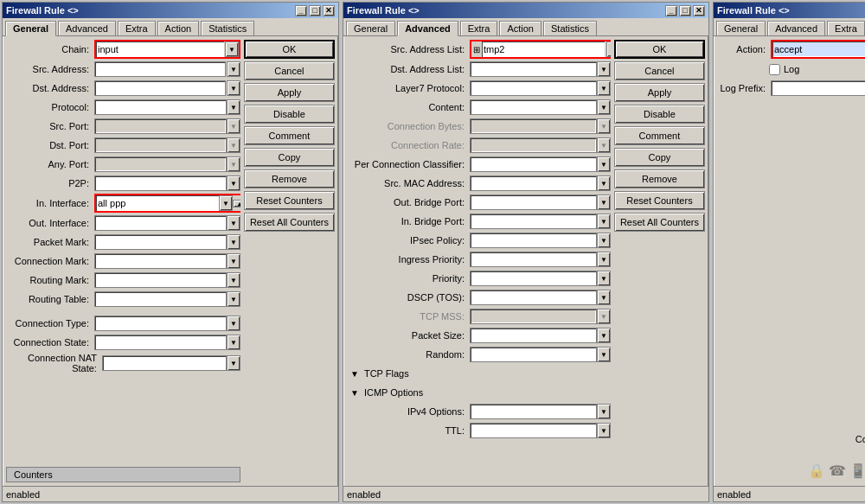 Image resolution: width=865 pixels, height=504 pixels. I want to click on copy-btn-2: Copy, so click(659, 157).